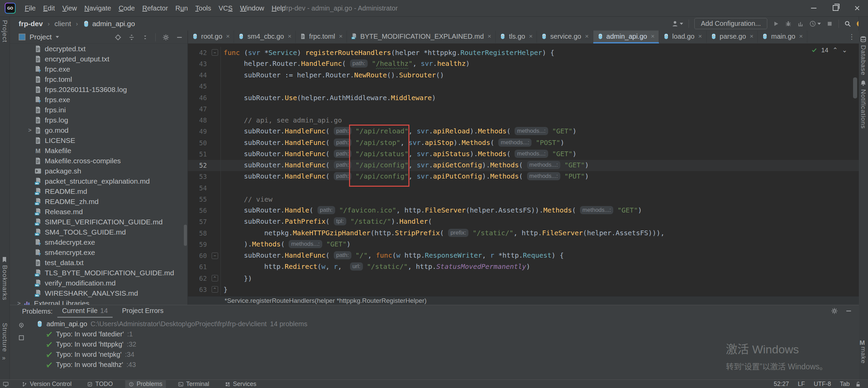 This screenshot has width=868, height=388. Describe the element at coordinates (801, 384) in the screenshot. I see `status-info-lf: LF` at that location.